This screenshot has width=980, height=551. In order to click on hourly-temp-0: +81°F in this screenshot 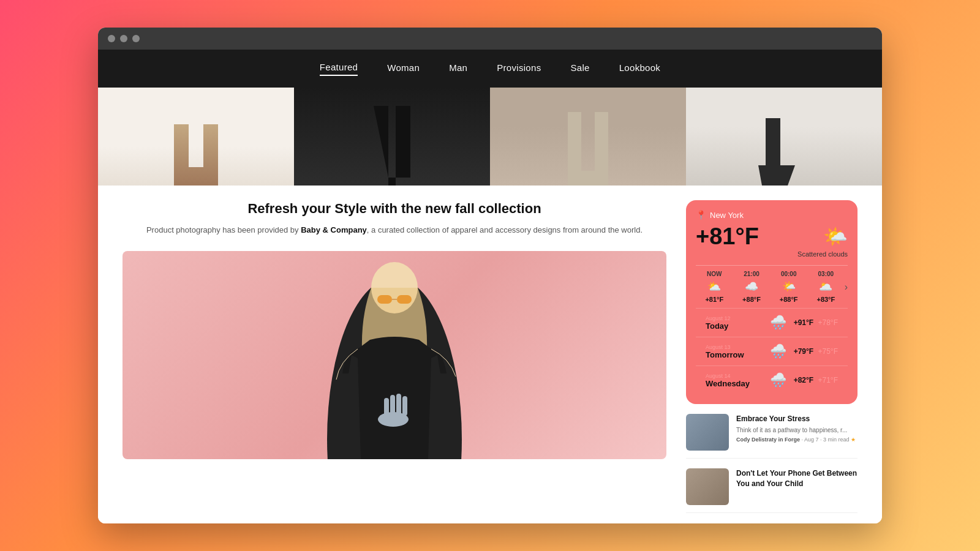, I will do `click(714, 299)`.